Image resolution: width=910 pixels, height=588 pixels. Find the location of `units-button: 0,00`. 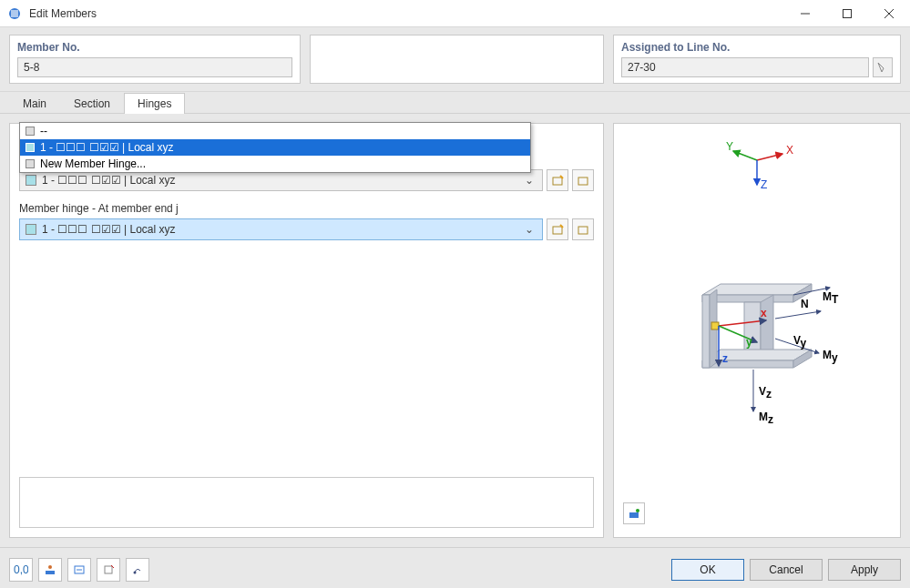

units-button: 0,00 is located at coordinates (21, 570).